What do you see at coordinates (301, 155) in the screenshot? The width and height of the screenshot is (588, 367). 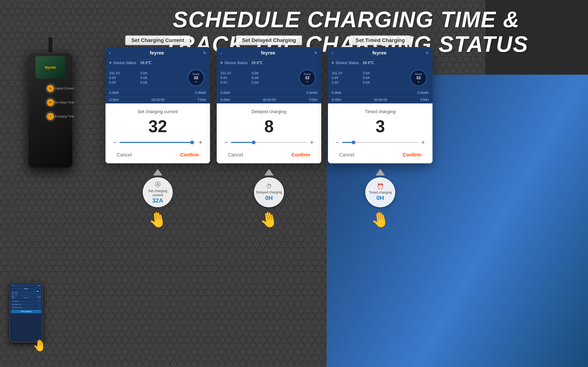 I see `confirm-btn-card2: Confirm` at bounding box center [301, 155].